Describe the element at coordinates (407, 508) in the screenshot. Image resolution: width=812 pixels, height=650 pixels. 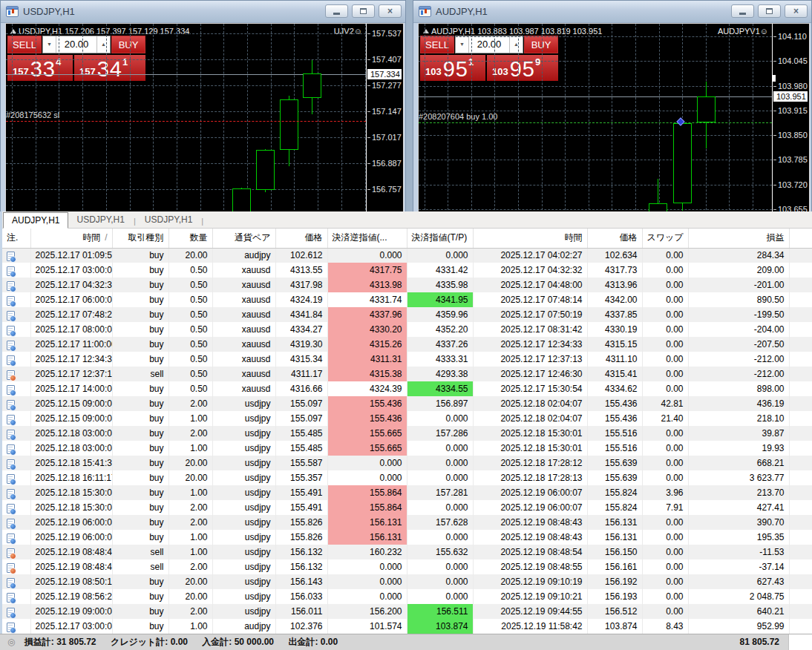
I see `table-row: 2025.12.18 15:30:01buy2.00usdjpy155.4911…` at that location.